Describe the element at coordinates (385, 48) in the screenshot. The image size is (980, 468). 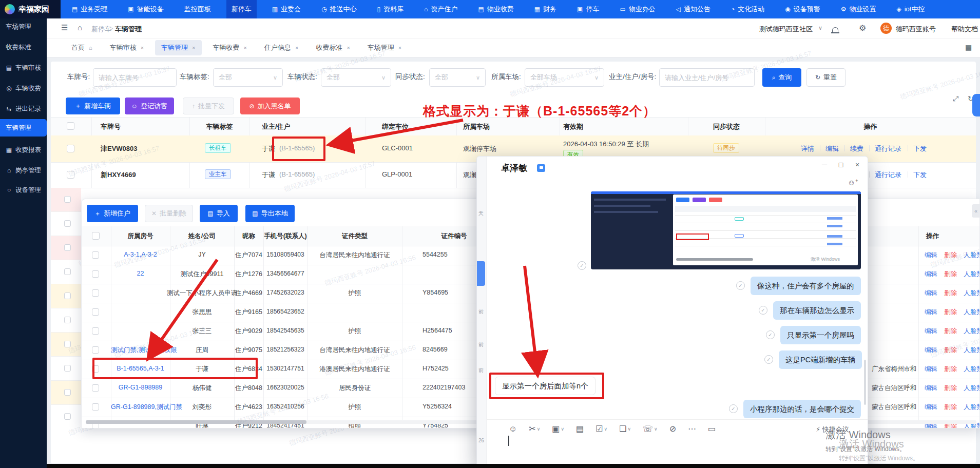
I see `tab-6: 车场管理×` at that location.